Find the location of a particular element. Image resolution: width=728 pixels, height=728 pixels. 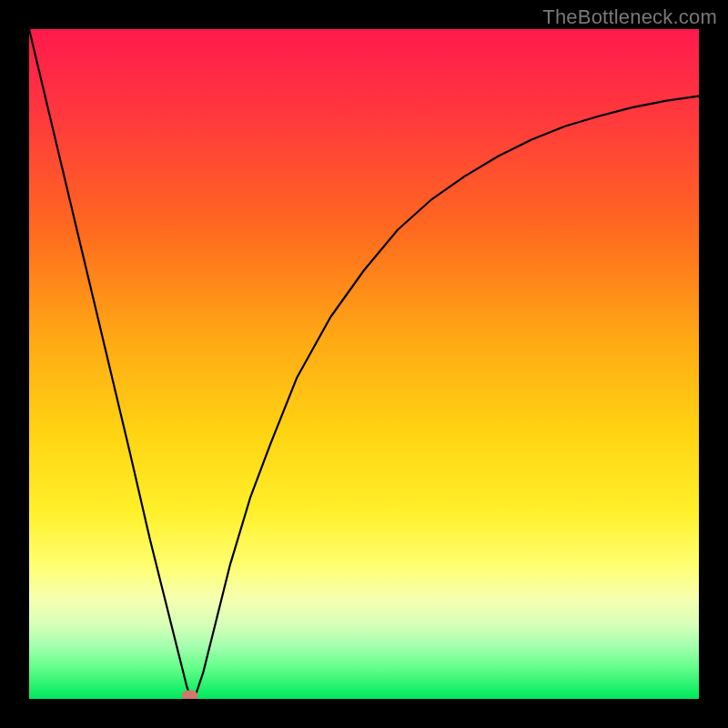

min-marker is located at coordinates (190, 694).